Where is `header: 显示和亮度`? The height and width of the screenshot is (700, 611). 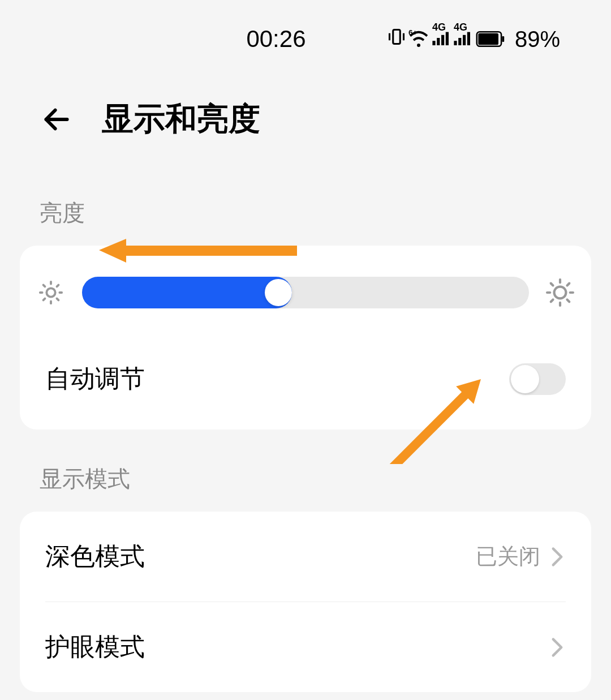
header: 显示和亮度 is located at coordinates (306, 114).